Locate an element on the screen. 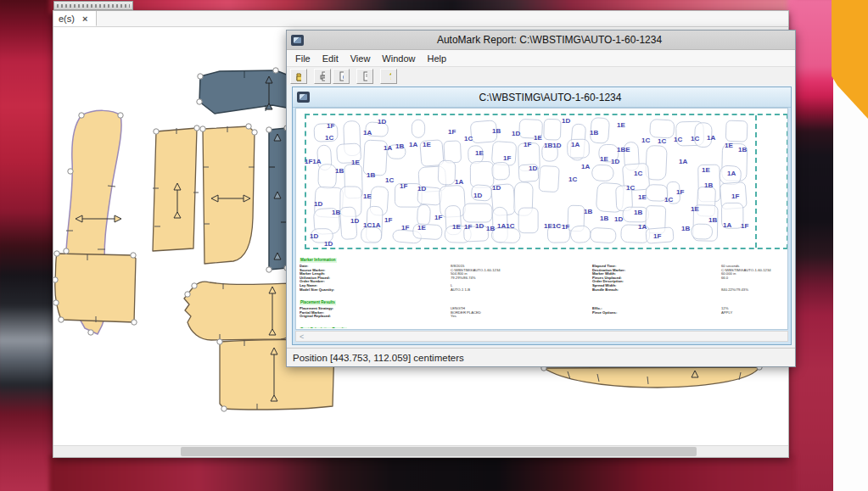  menu-help: Help is located at coordinates (436, 59).